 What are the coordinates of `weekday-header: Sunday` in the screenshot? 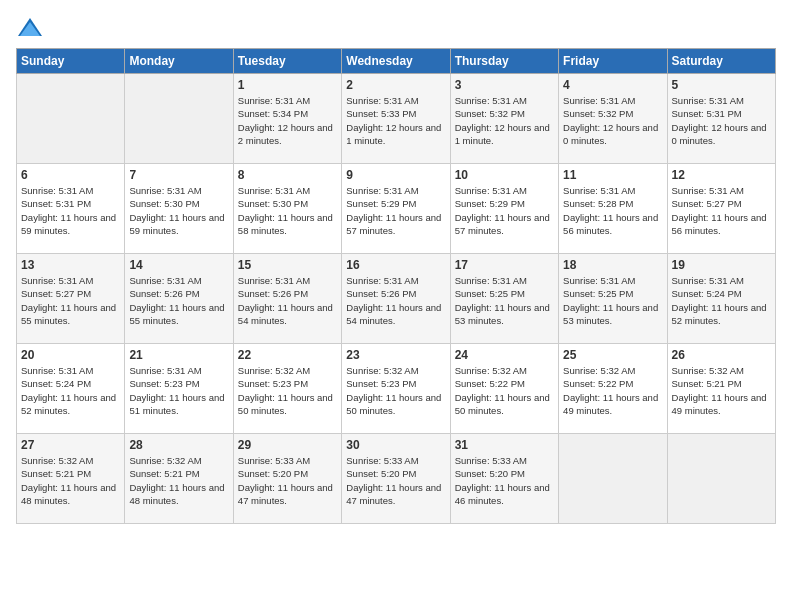 It's located at (71, 62).